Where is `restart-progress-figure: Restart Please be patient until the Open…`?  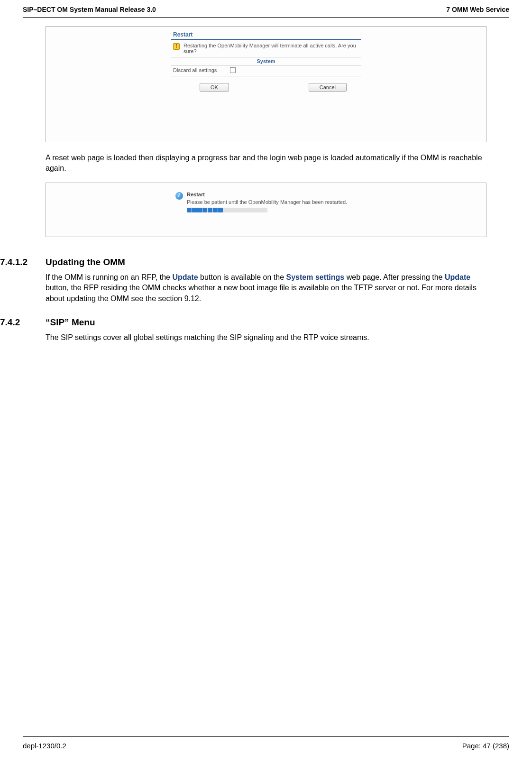
restart-progress-figure: Restart Please be patient until the Open… is located at coordinates (266, 210).